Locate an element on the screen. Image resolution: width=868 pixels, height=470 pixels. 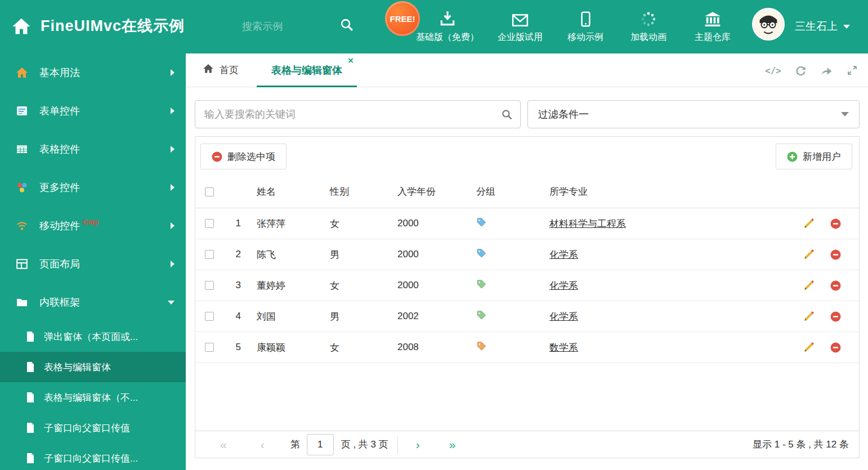
major-link: 数学系 is located at coordinates (564, 348).